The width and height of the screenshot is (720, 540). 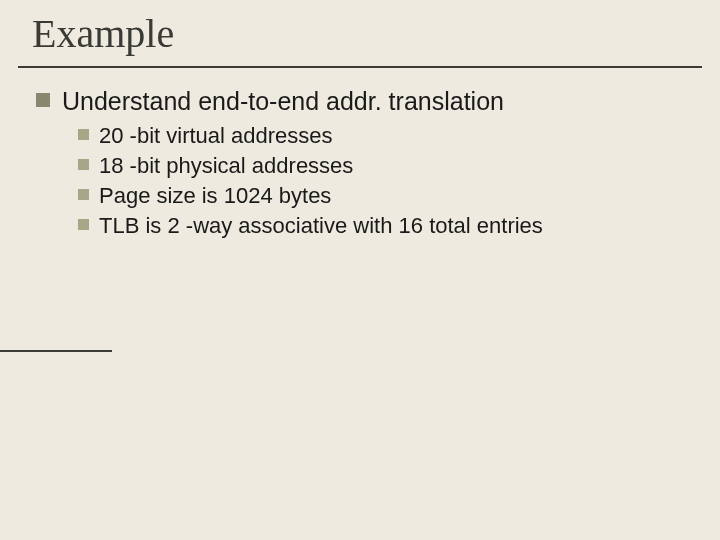 I want to click on list-item-text: Understand end-to-end addr. translation, so click(x=283, y=101).